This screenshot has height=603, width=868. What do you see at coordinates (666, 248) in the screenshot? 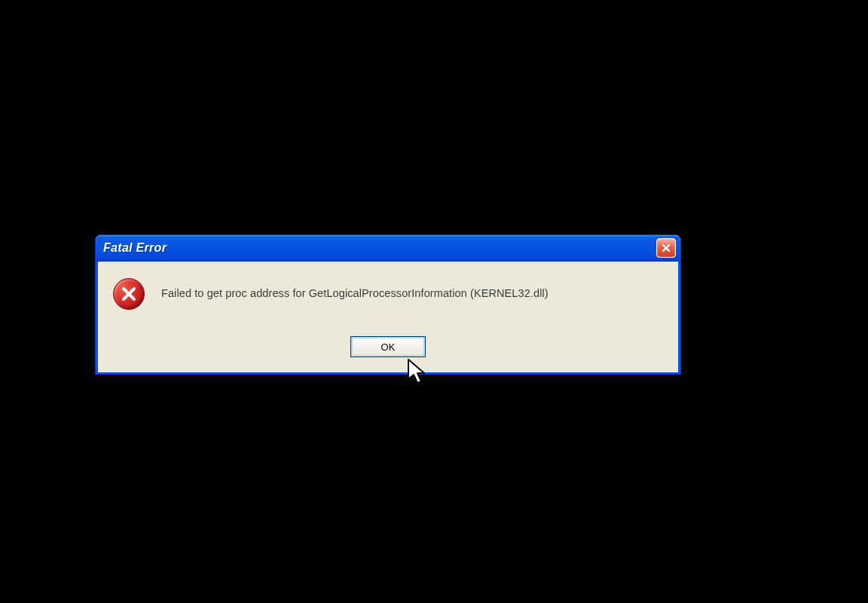
I see `close-icon` at bounding box center [666, 248].